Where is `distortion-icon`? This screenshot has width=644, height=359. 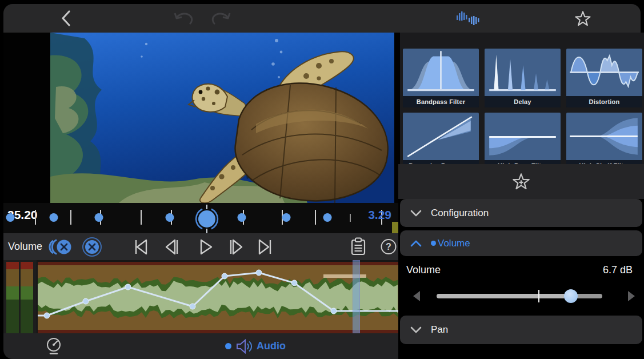 distortion-icon is located at coordinates (605, 72).